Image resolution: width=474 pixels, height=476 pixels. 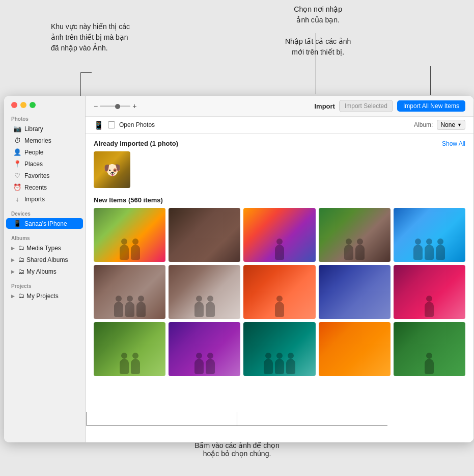 What do you see at coordinates (45, 271) in the screenshot?
I see `sidebar-item-my-albums: ▶ 🗂 My Albums` at bounding box center [45, 271].